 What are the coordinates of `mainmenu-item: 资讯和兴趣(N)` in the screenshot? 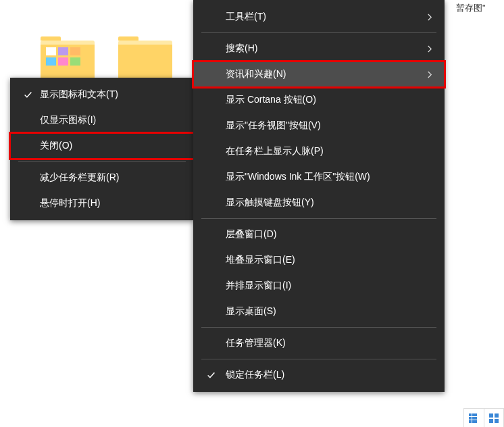 It's located at (319, 74).